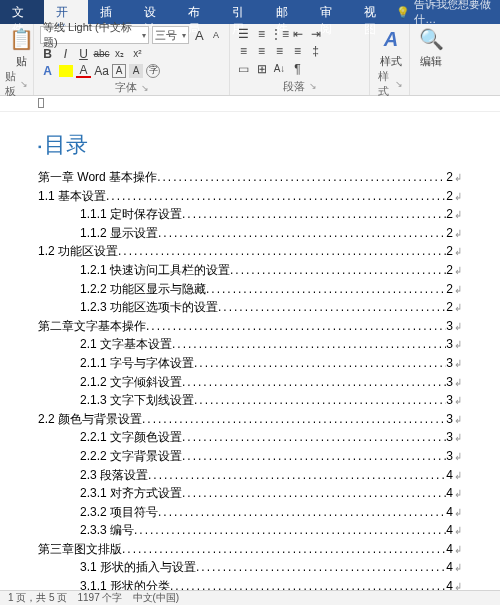 The height and width of the screenshot is (605, 500). Describe the element at coordinates (250, 290) in the screenshot. I see `toc-entry: 1.2.2 功能区显示与隐藏..........................…` at that location.